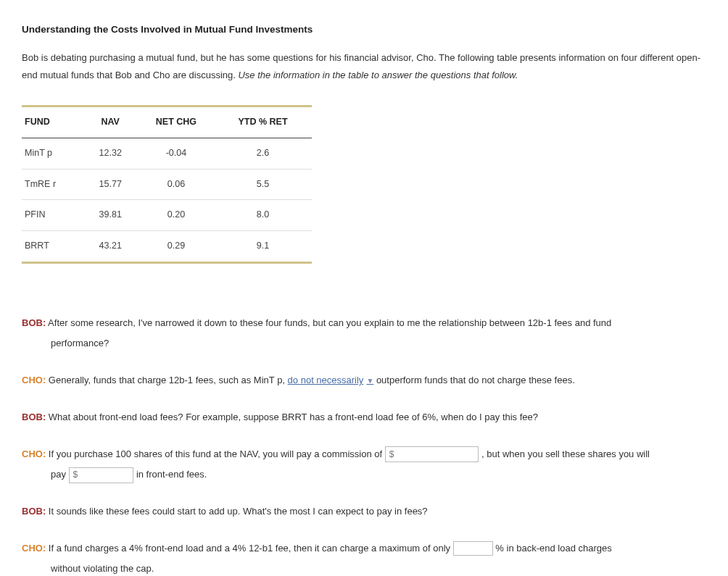 This screenshot has width=728, height=576. I want to click on dialogue-block: CHO: If a fund charges a 4% front-end lo…, so click(364, 558).